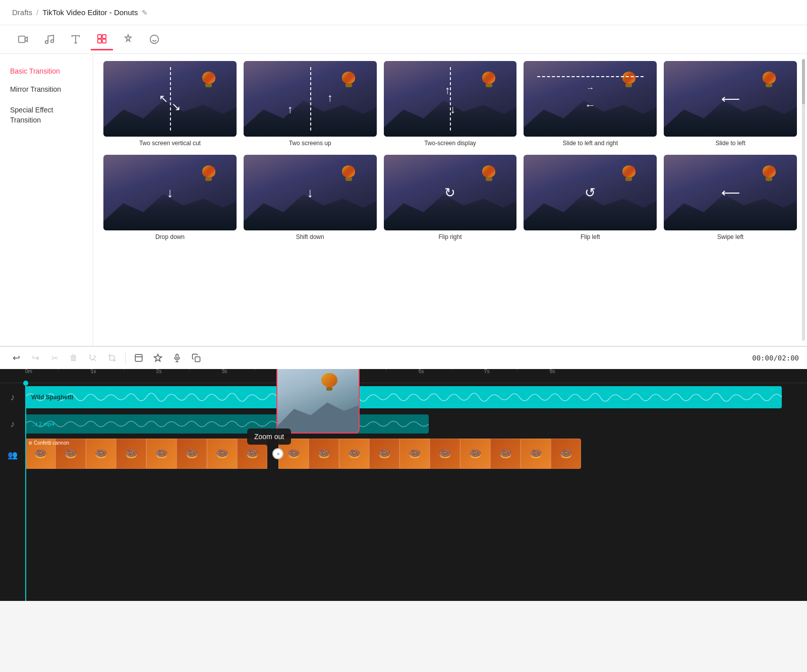 The image size is (807, 672). What do you see at coordinates (46, 115) in the screenshot?
I see `sidebar-item-special: Special Effect Transition` at bounding box center [46, 115].